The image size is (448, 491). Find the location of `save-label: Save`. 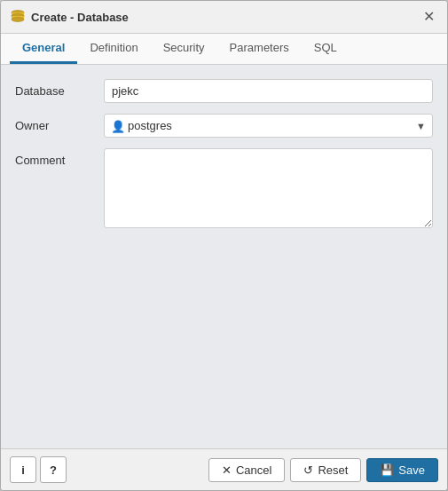

save-label: Save is located at coordinates (412, 471).